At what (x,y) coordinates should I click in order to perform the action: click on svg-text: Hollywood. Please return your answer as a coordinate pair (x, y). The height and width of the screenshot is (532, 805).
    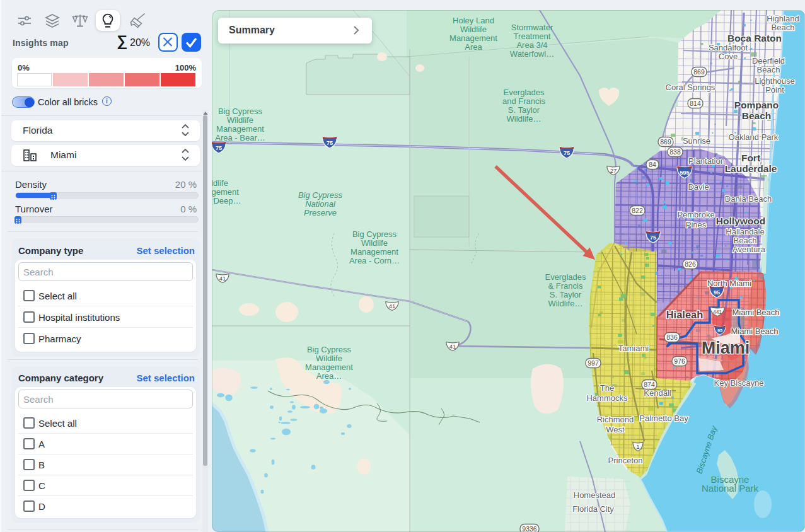
    Looking at the image, I should click on (741, 221).